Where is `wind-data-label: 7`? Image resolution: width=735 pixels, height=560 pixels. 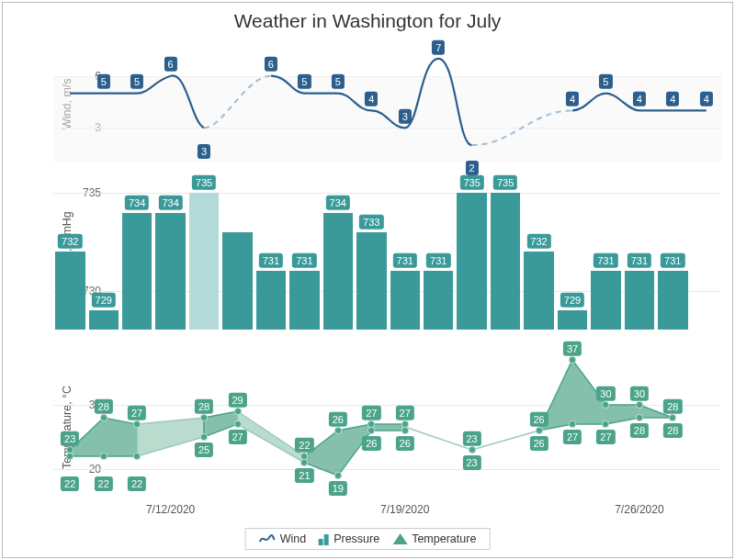
wind-data-label: 7 is located at coordinates (438, 48).